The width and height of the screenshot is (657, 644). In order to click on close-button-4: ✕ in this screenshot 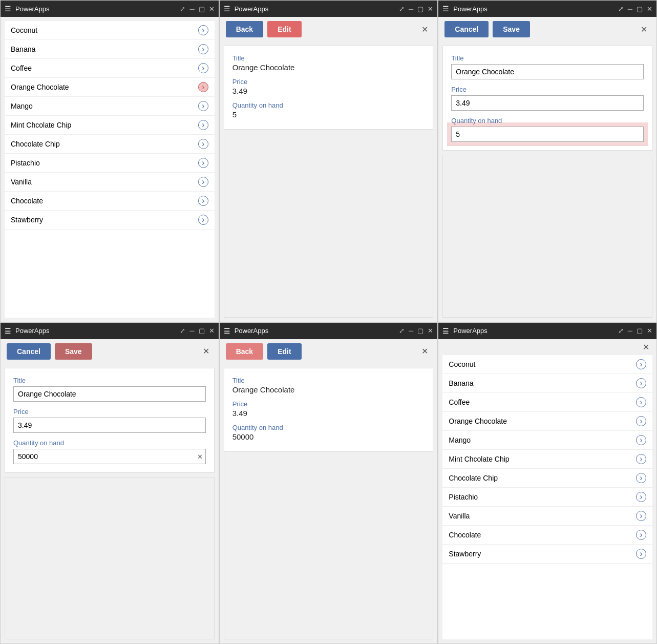, I will do `click(206, 351)`.